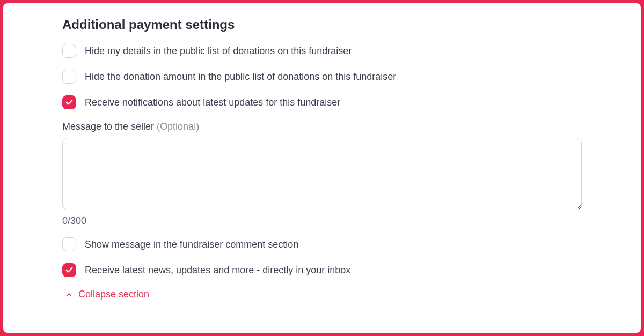 This screenshot has height=336, width=644. I want to click on message-label-optional: (Optional), so click(178, 126).